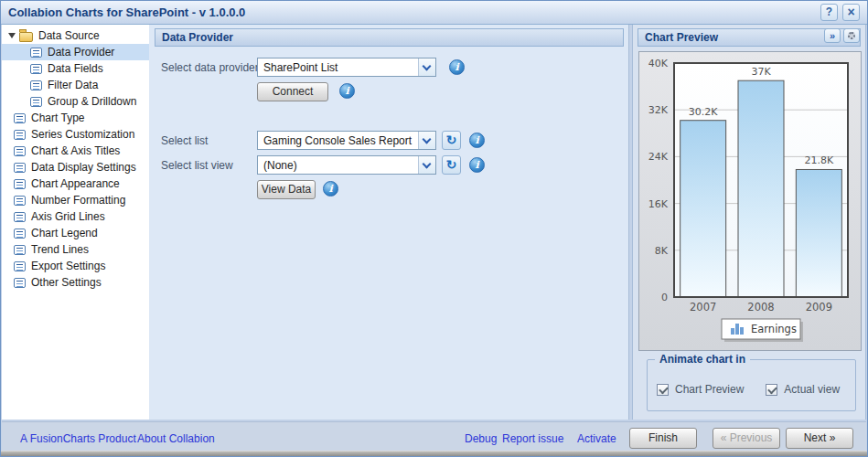 This screenshot has width=868, height=457. What do you see at coordinates (286, 190) in the screenshot?
I see `view-data-button: View Data` at bounding box center [286, 190].